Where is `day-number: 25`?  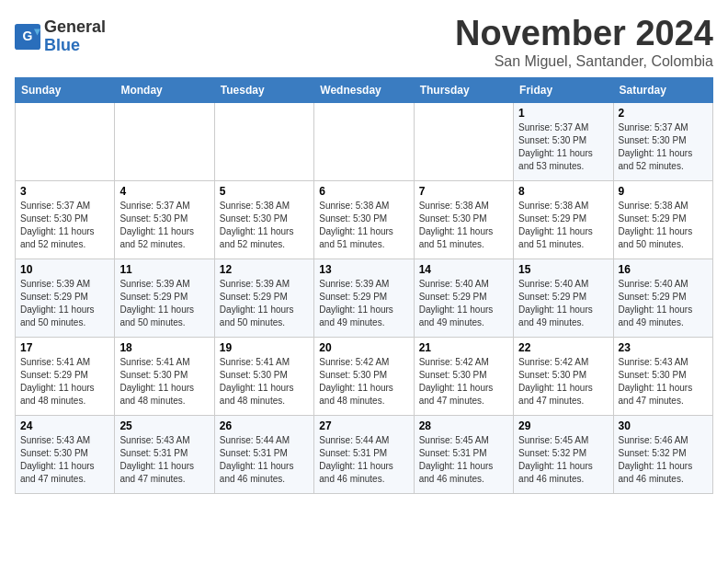
day-number: 25 is located at coordinates (164, 426).